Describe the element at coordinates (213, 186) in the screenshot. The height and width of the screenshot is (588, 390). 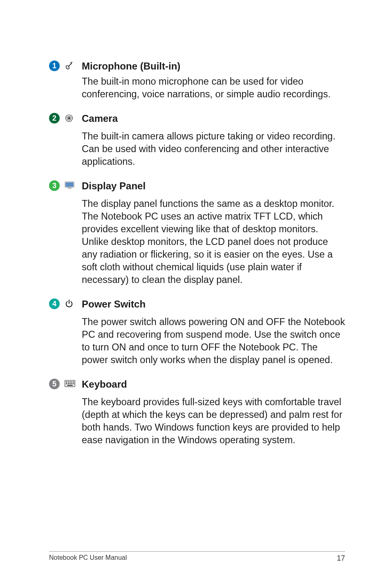
I see `feature-title: Display Panel` at that location.